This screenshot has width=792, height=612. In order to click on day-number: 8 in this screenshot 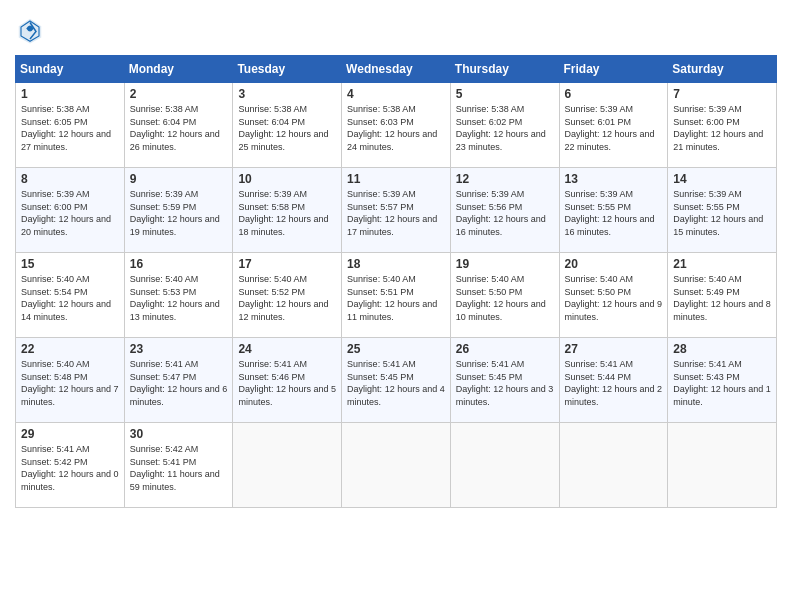, I will do `click(70, 179)`.